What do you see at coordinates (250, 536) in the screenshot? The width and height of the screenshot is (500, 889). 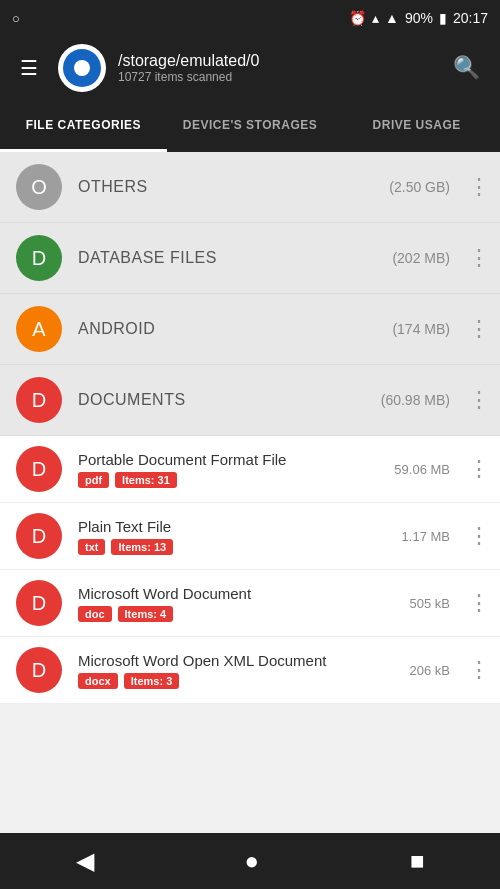 I see `file-row-txt: D Plain Text File txt Items: 13 1.17 MB …` at bounding box center [250, 536].